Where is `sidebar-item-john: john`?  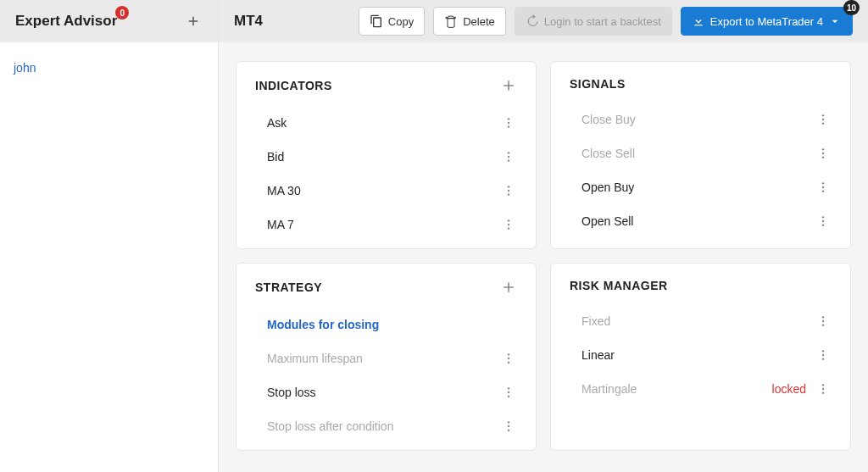
sidebar-item-john: john is located at coordinates (108, 68).